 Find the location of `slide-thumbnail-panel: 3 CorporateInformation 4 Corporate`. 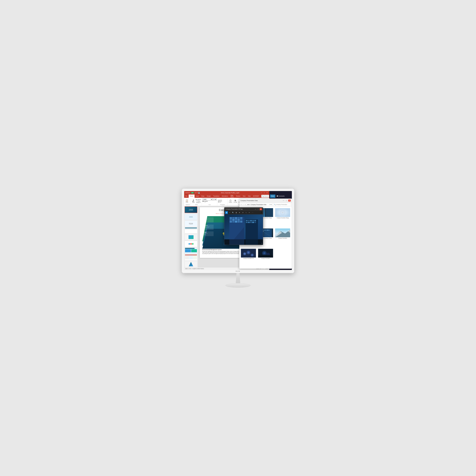

slide-thumbnail-panel: 3 CorporateInformation 4 Corporate is located at coordinates (191, 237).